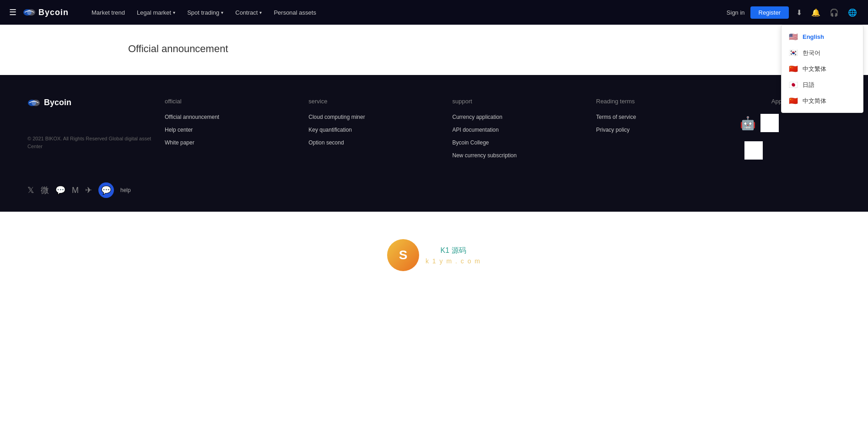 The width and height of the screenshot is (868, 422). What do you see at coordinates (434, 255) in the screenshot?
I see `watermark-inner: S K1 源码 k 1 y m . c o m` at bounding box center [434, 255].